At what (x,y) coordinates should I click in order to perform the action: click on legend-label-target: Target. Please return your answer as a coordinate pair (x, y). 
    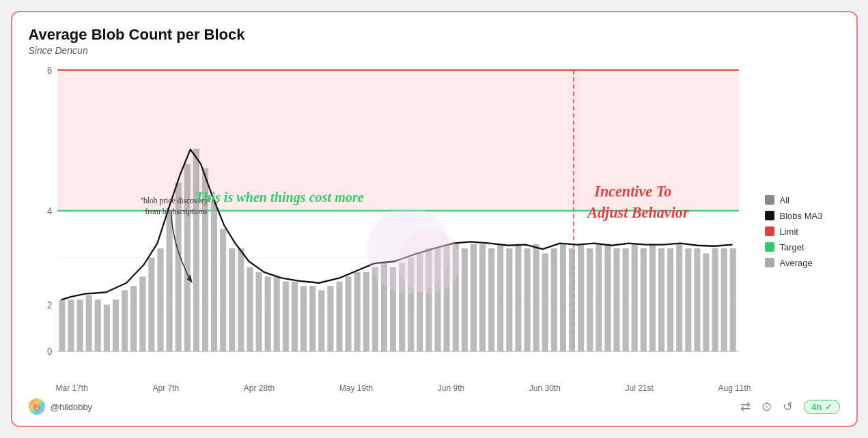
    Looking at the image, I should click on (792, 247).